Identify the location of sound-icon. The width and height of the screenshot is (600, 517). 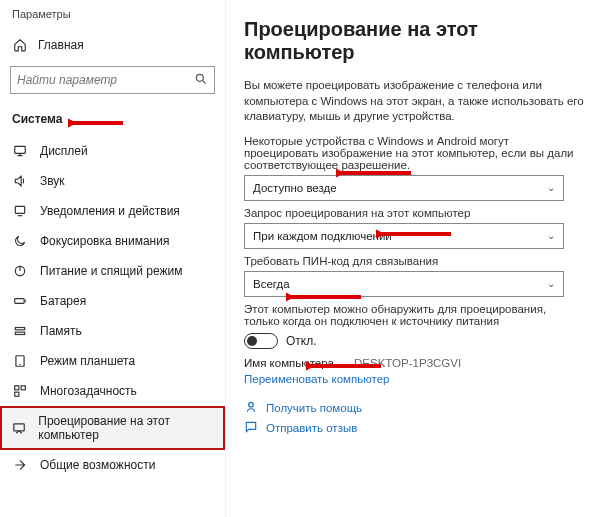
(20, 181).